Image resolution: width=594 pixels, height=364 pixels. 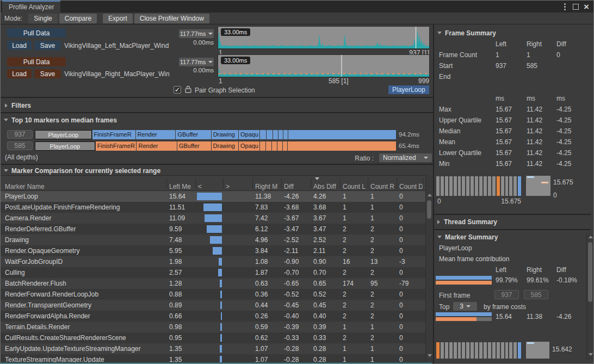 What do you see at coordinates (213, 338) in the screenshot?
I see `table-row: CullResults.CreateSharedRendererScene0.9…` at bounding box center [213, 338].